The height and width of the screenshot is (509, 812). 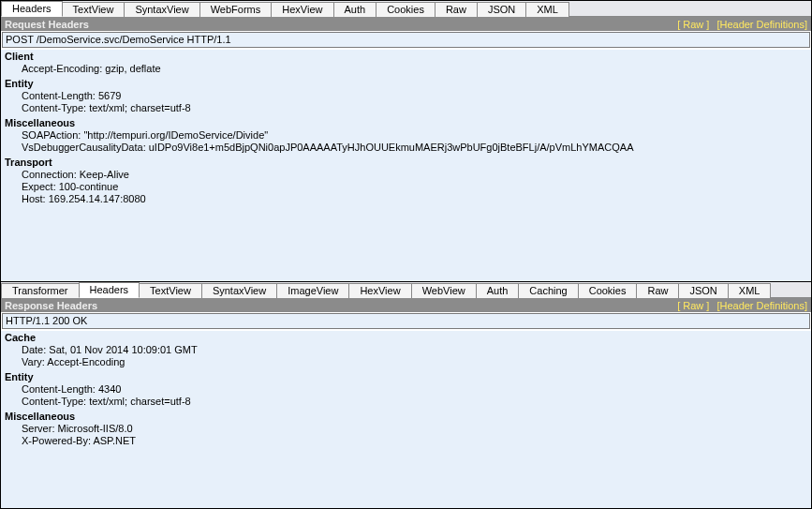 I want to click on header-group-title: Transport, so click(x=408, y=162).